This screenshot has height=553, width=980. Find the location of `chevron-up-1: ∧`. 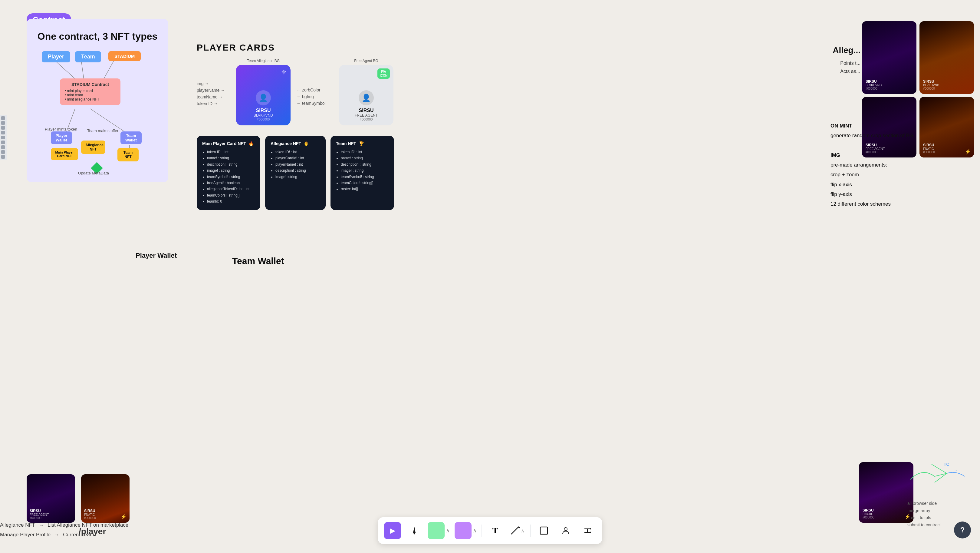

chevron-up-1: ∧ is located at coordinates (448, 531).